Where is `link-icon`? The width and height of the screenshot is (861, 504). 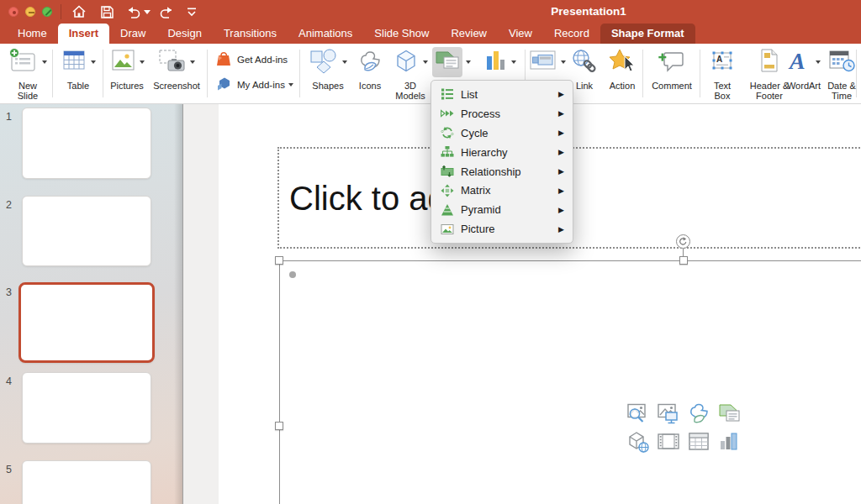
link-icon is located at coordinates (584, 62).